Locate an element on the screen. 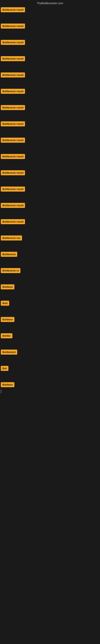 The image size is (100, 644). site-title: TheBottlenecker.com is located at coordinates (50, 3).